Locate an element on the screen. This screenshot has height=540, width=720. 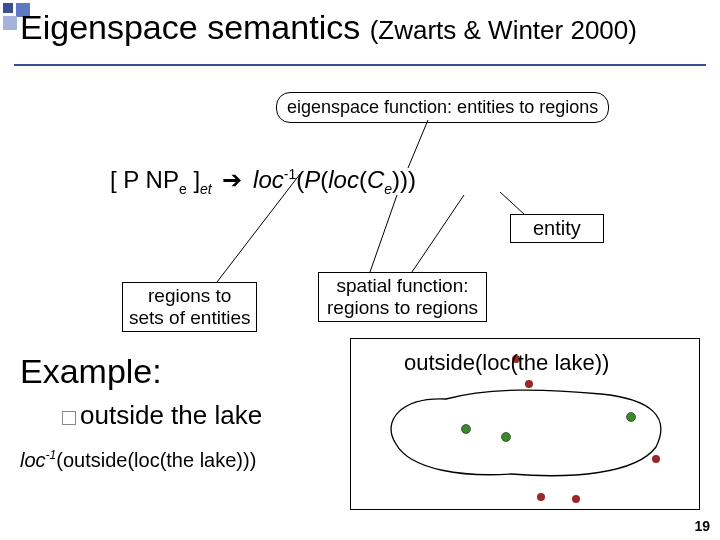
bubble-eigenspace: eigenspace function: entities to regions is located at coordinates (442, 108).